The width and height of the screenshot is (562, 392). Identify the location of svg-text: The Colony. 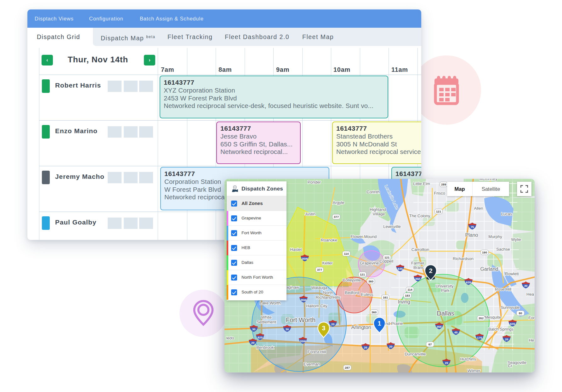
(420, 216).